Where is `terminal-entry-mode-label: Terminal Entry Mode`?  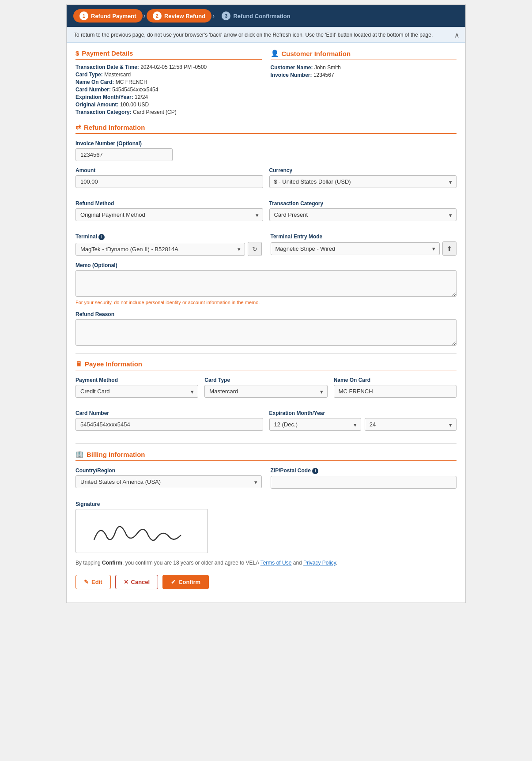 terminal-entry-mode-label: Terminal Entry Mode is located at coordinates (364, 237).